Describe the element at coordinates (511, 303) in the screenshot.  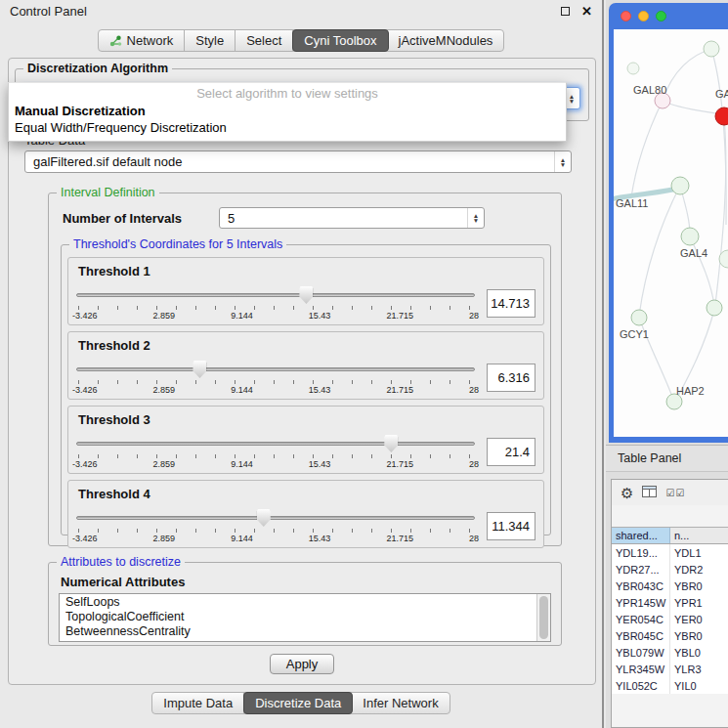
I see `threshold-1-value: 14.713` at that location.